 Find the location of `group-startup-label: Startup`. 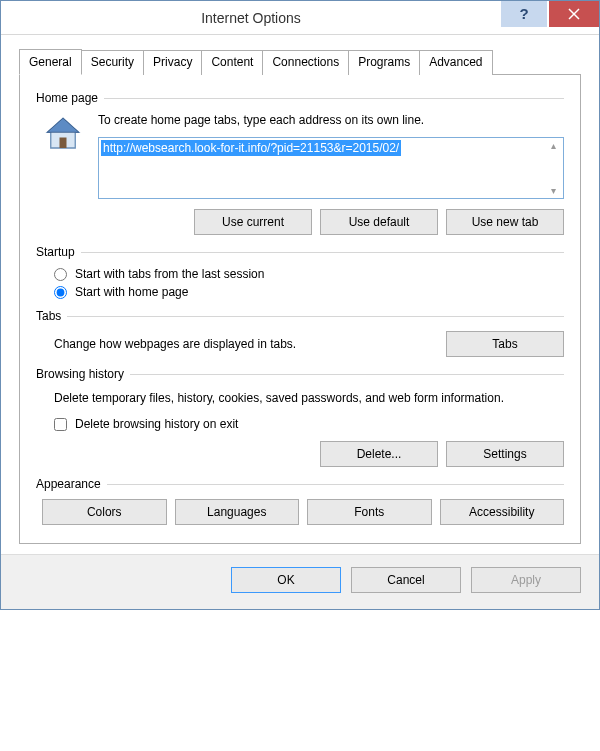

group-startup-label: Startup is located at coordinates (56, 252).